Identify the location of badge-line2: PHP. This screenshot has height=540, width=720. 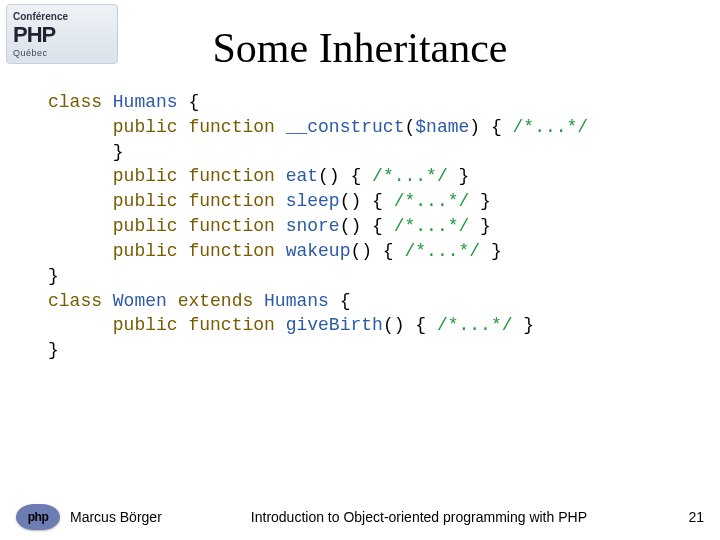
(62, 35).